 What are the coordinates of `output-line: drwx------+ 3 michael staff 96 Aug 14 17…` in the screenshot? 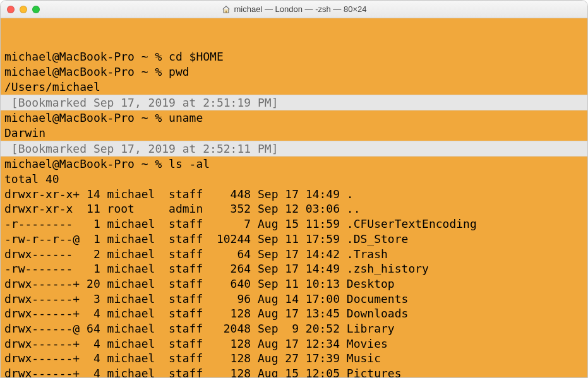 It's located at (294, 299).